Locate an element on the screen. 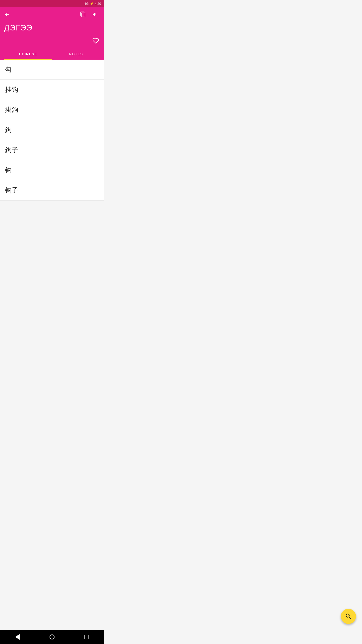  status-bar: 4G ⚡ 4:20 is located at coordinates (52, 4).